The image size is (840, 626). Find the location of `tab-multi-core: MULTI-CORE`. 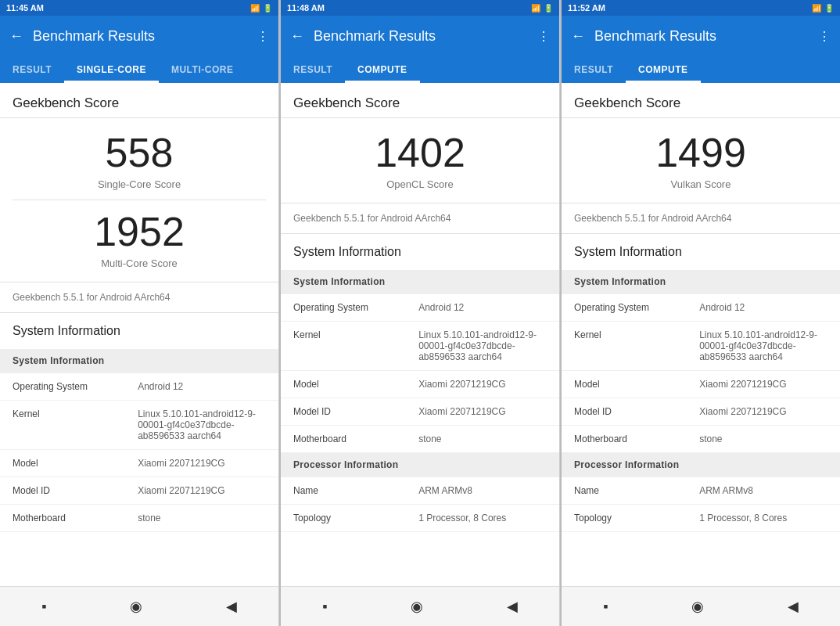

tab-multi-core: MULTI-CORE is located at coordinates (202, 70).